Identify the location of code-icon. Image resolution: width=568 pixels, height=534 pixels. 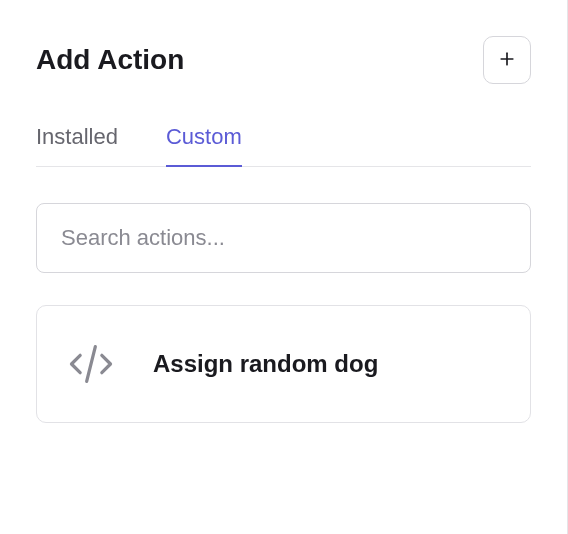
(91, 364).